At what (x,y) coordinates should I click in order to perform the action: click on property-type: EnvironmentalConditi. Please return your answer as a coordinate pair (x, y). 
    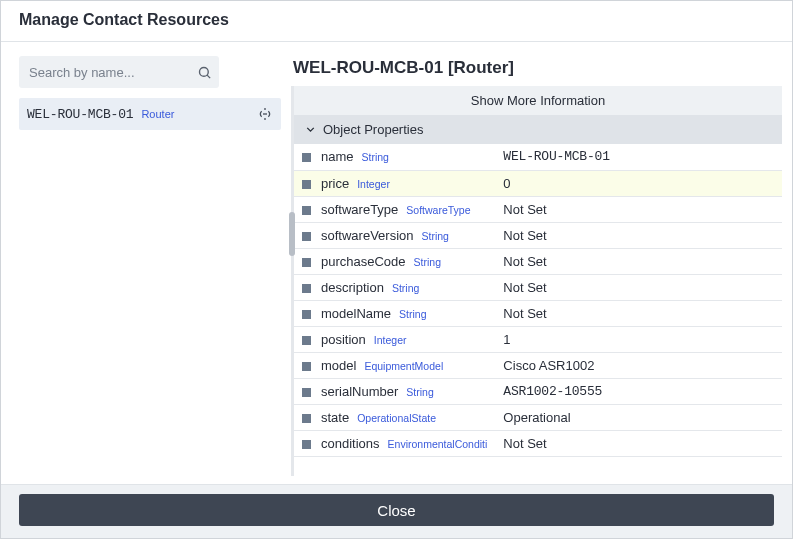
    Looking at the image, I should click on (438, 444).